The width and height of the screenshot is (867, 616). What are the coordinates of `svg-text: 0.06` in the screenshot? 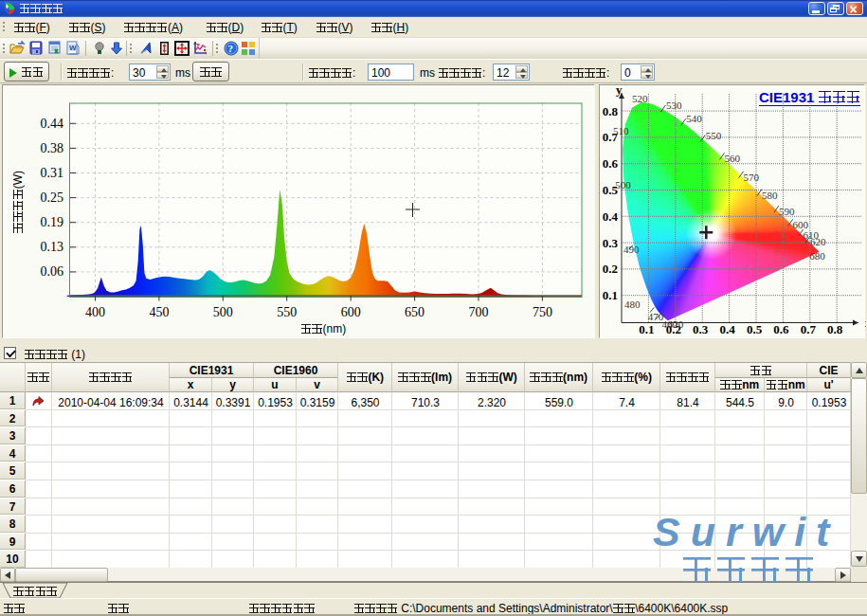 It's located at (53, 271).